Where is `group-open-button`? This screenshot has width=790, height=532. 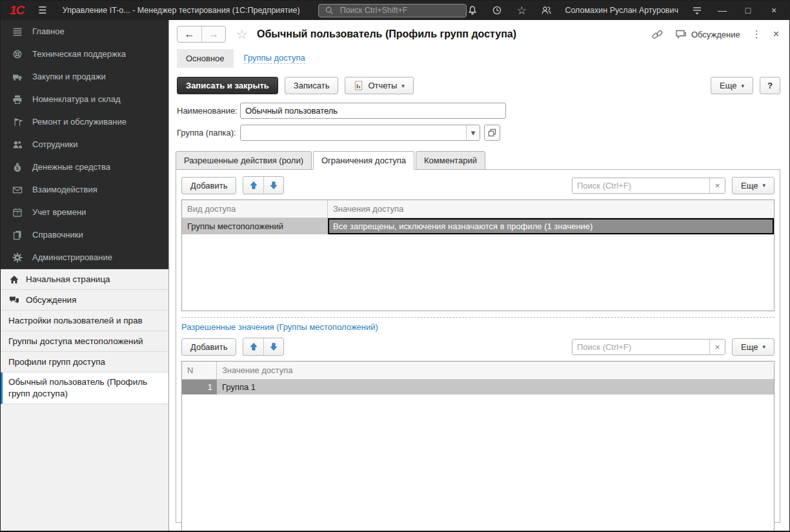
group-open-button is located at coordinates (492, 133).